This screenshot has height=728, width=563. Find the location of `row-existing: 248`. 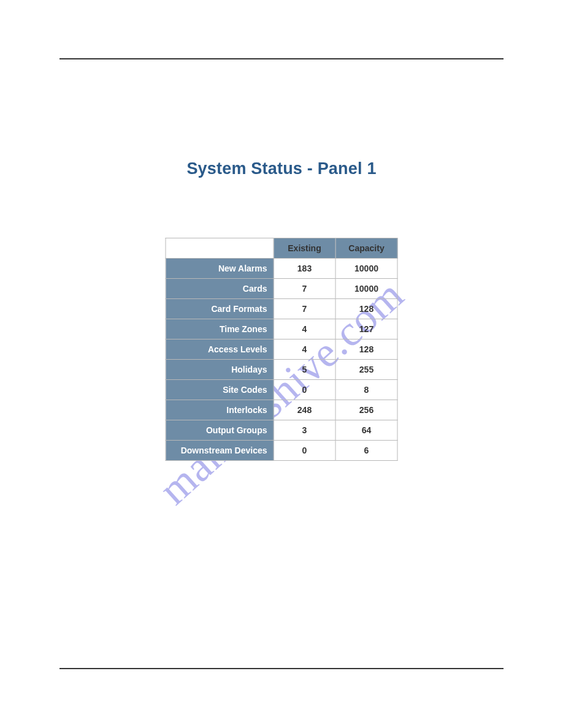

row-existing: 248 is located at coordinates (304, 411).